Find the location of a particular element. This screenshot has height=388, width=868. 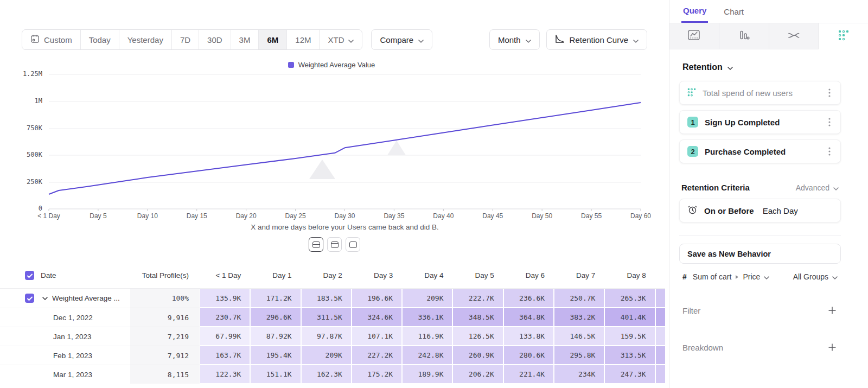

range-label: 12M is located at coordinates (303, 40).